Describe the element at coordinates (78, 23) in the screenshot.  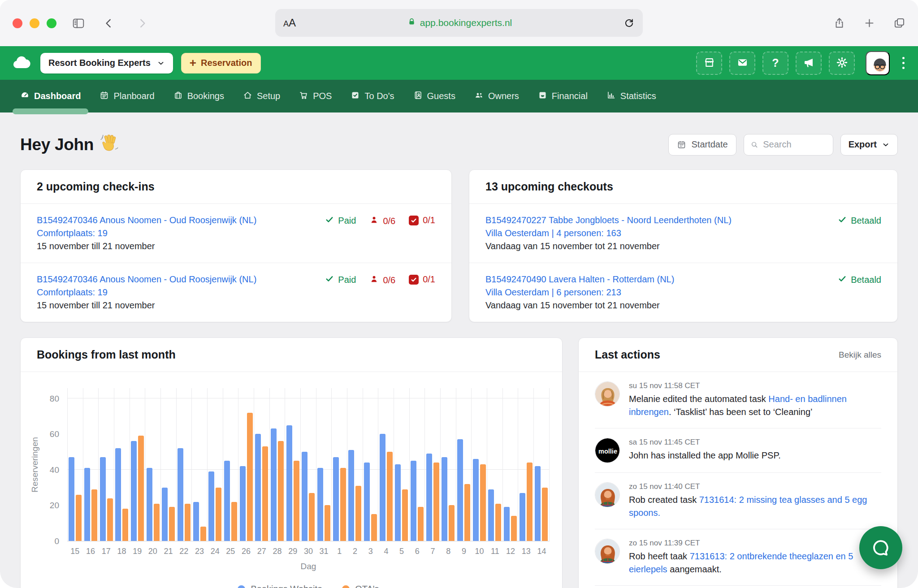
I see `sidebar-icon` at that location.